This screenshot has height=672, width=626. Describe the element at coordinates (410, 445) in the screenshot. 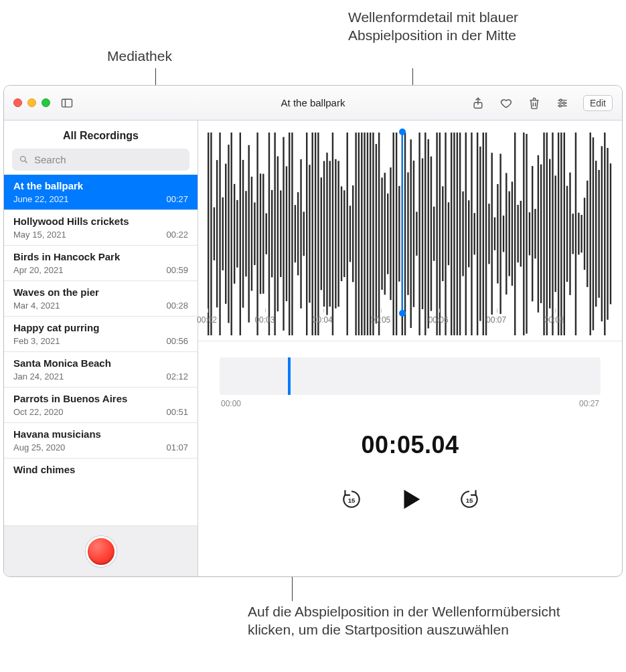

I see `time-readout: 00:05.04` at that location.